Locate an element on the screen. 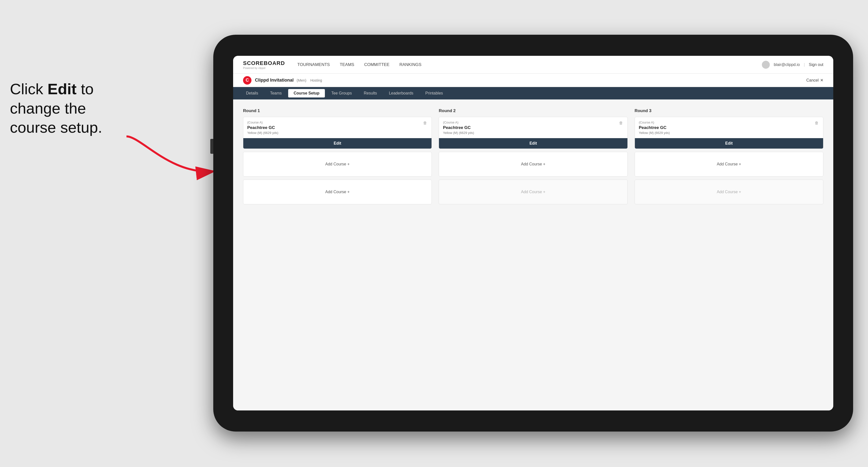 The width and height of the screenshot is (868, 467). round-1-label: Round 1 is located at coordinates (337, 111).